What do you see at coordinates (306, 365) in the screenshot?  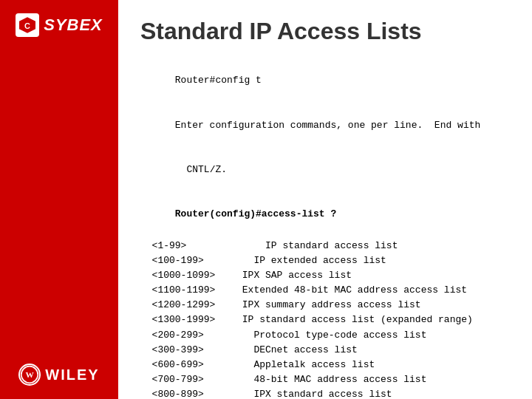 I see `access-list-description: Appletalk access list` at bounding box center [306, 365].